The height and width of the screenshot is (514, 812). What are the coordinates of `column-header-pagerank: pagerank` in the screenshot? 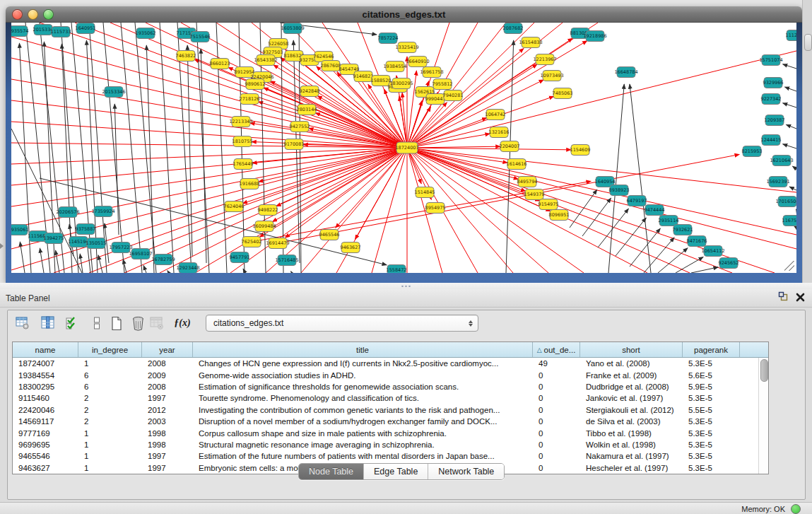 It's located at (711, 349).